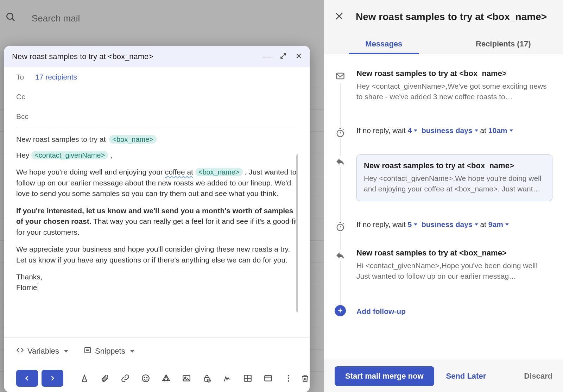 This screenshot has height=392, width=563. What do you see at coordinates (109, 351) in the screenshot?
I see `snippets-dropdown: Snippets` at bounding box center [109, 351].